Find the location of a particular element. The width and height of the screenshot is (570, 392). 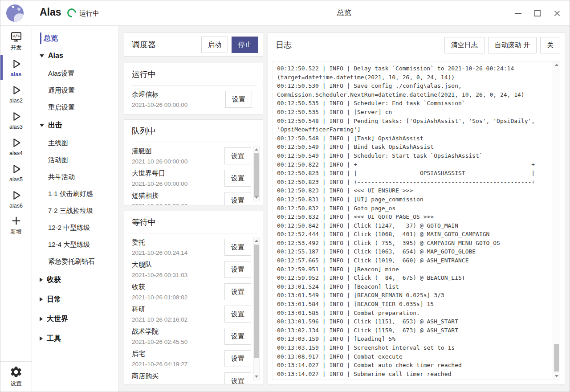

rail-item-settings: 设置 is located at coordinates (16, 376).